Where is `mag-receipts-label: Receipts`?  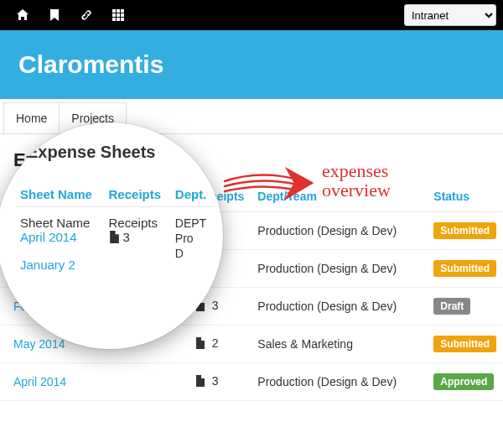
mag-receipts-label: Receipts is located at coordinates (139, 223).